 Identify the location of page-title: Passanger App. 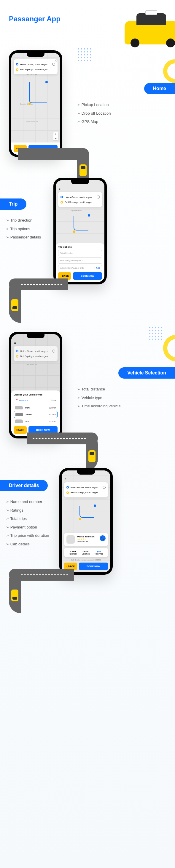
(34, 19).